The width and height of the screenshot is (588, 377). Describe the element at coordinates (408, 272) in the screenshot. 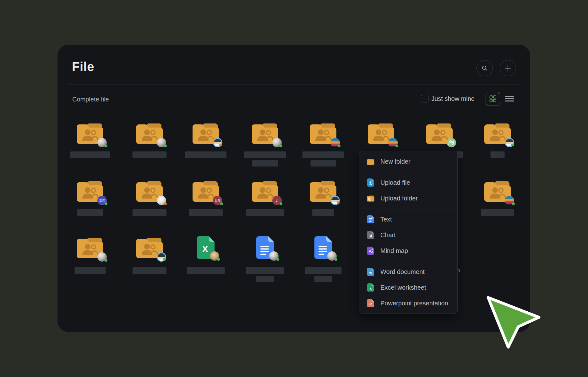

I see `menu-item-word-document: w Word document` at that location.